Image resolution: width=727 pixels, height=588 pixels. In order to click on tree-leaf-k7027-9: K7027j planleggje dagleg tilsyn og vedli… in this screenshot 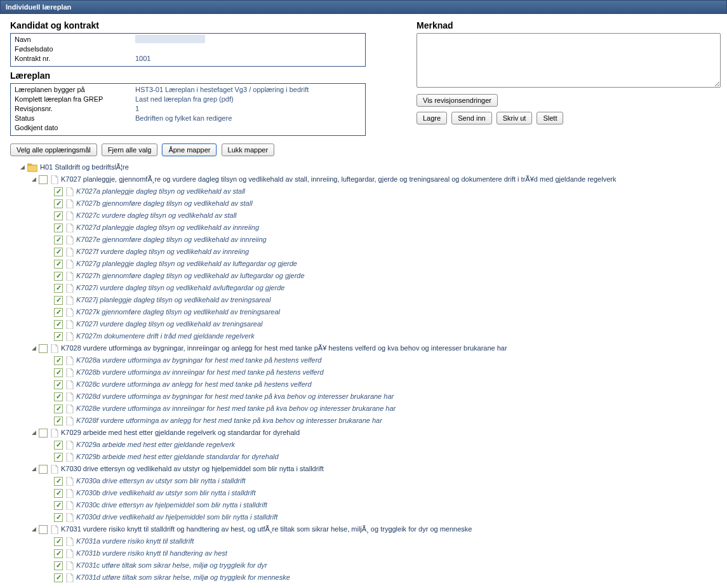, I will do `click(173, 300)`.